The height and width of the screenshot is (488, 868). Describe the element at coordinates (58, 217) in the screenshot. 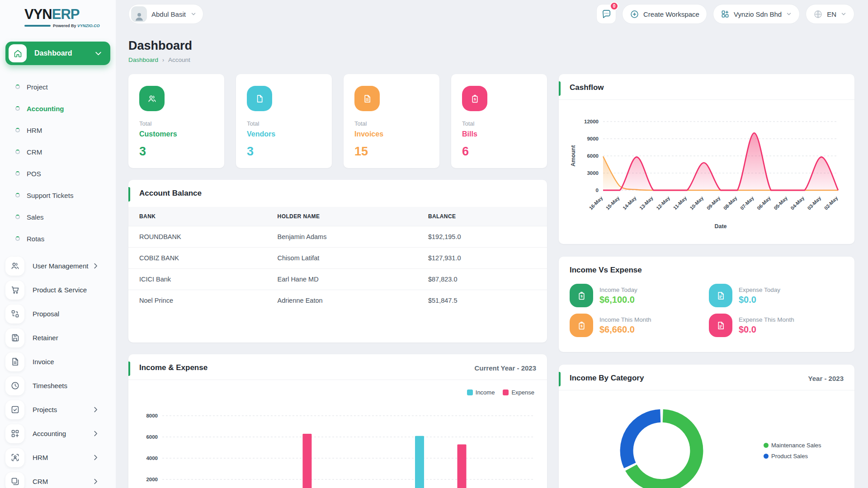

I see `sidebar-subitem-sales: Sales` at that location.